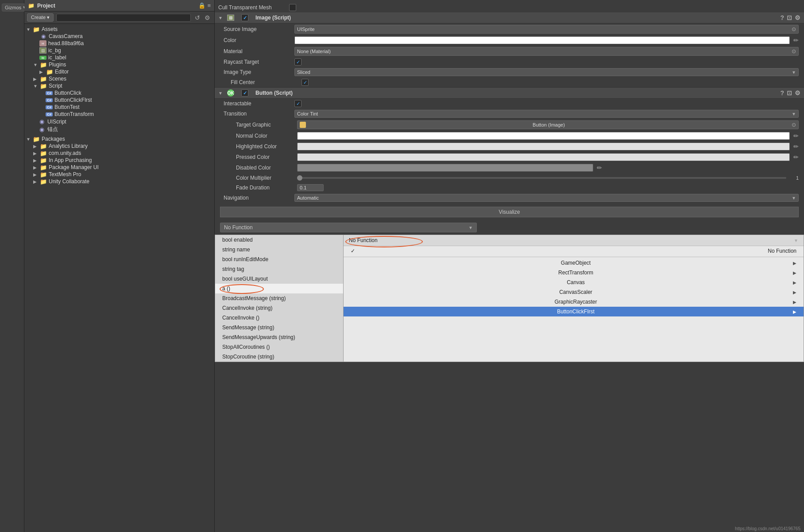 This screenshot has width=804, height=532. What do you see at coordinates (279, 240) in the screenshot?
I see `menu-bool-enabled: bool enabled` at bounding box center [279, 240].